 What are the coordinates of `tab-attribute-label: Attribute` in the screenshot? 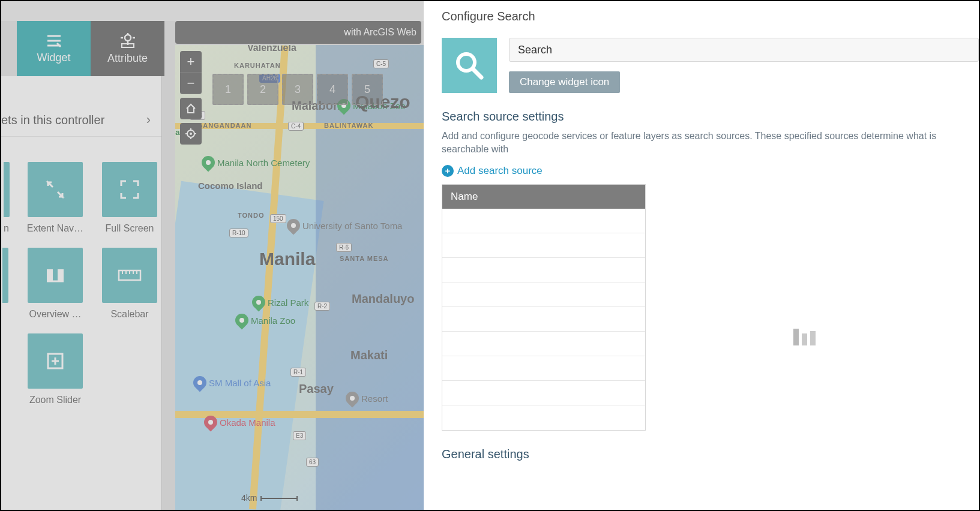 It's located at (127, 59).